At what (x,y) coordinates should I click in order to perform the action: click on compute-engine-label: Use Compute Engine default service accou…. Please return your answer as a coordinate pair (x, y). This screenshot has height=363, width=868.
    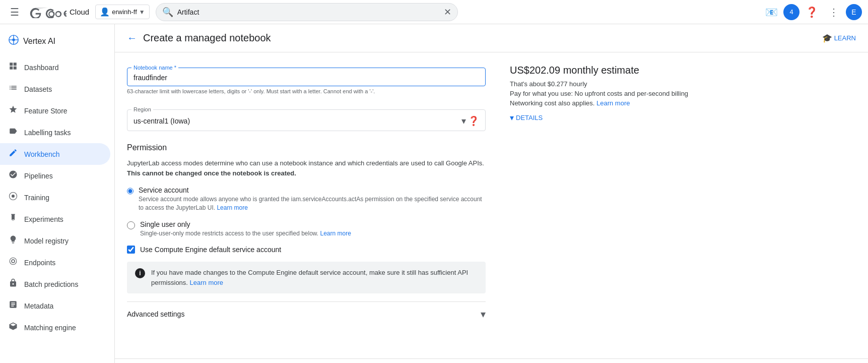
    Looking at the image, I should click on (211, 250).